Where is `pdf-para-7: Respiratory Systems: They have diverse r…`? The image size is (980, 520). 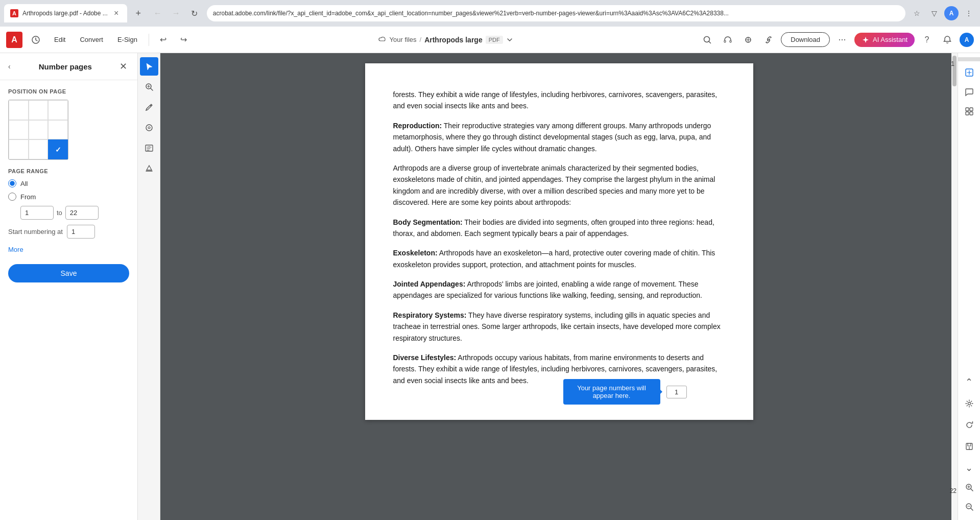
pdf-para-7: Respiratory Systems: They have diverse r… is located at coordinates (559, 327).